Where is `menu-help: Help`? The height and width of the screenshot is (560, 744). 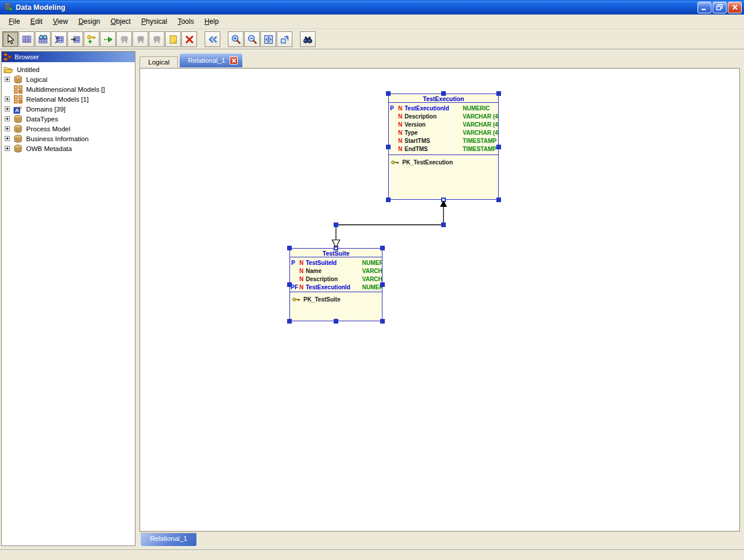 menu-help: Help is located at coordinates (212, 21).